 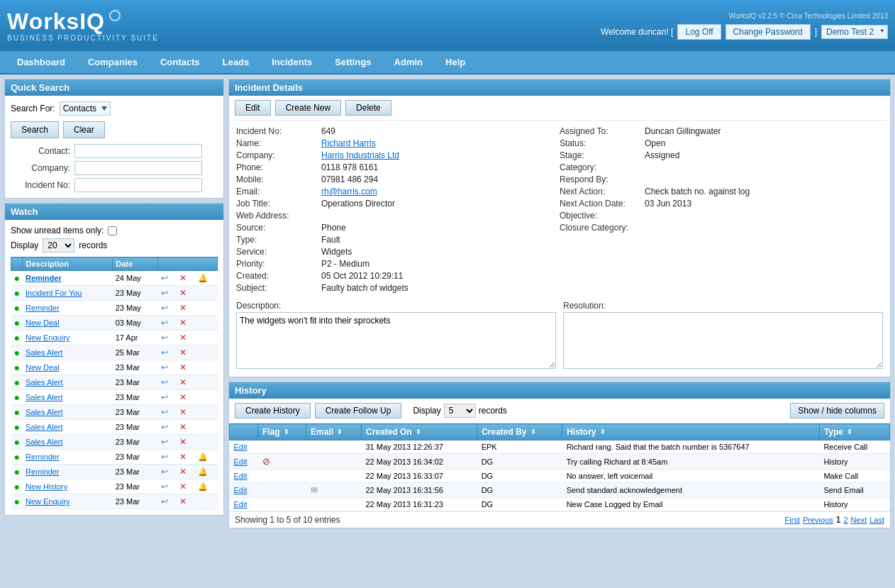 What do you see at coordinates (440, 143) in the screenshot?
I see `name-value: Richard Harris` at bounding box center [440, 143].